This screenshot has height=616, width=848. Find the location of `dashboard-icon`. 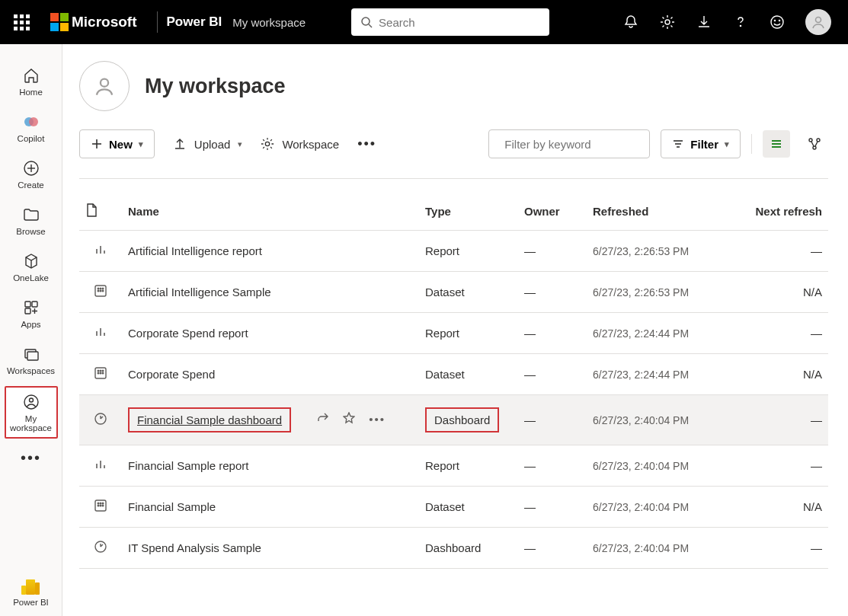

dashboard-icon is located at coordinates (101, 550).